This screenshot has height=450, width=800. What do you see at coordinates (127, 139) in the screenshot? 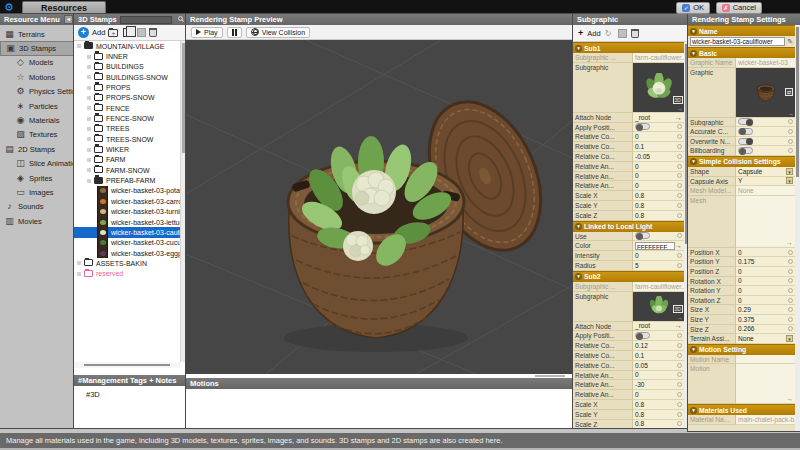
I see `tree-item-trees-snow: TREES-SNOW` at bounding box center [127, 139].